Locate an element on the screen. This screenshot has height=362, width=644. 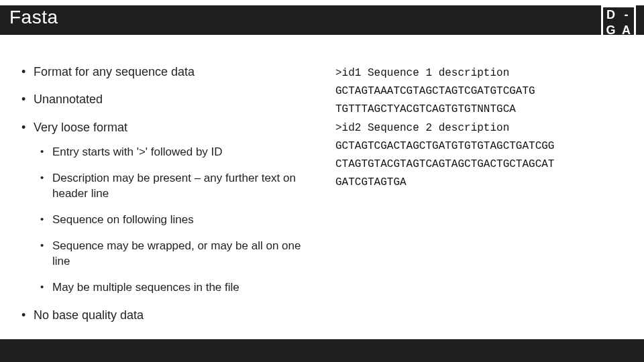
logo-cell-a: A is located at coordinates (627, 31).